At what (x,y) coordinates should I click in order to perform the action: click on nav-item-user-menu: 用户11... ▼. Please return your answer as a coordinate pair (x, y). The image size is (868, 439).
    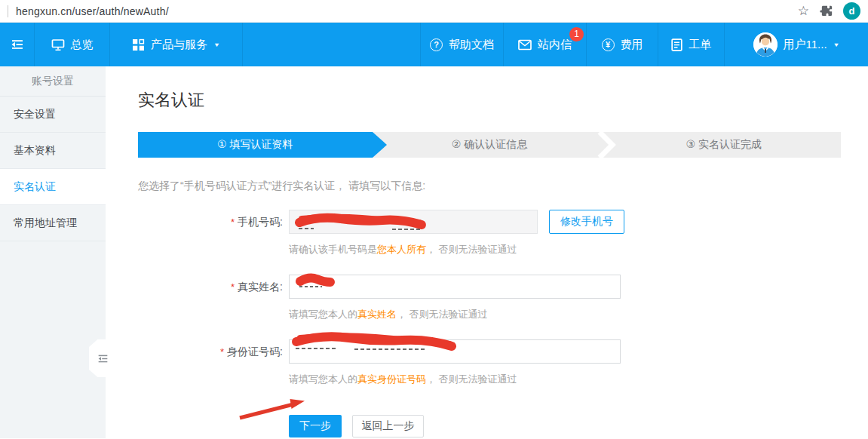
    Looking at the image, I should click on (796, 45).